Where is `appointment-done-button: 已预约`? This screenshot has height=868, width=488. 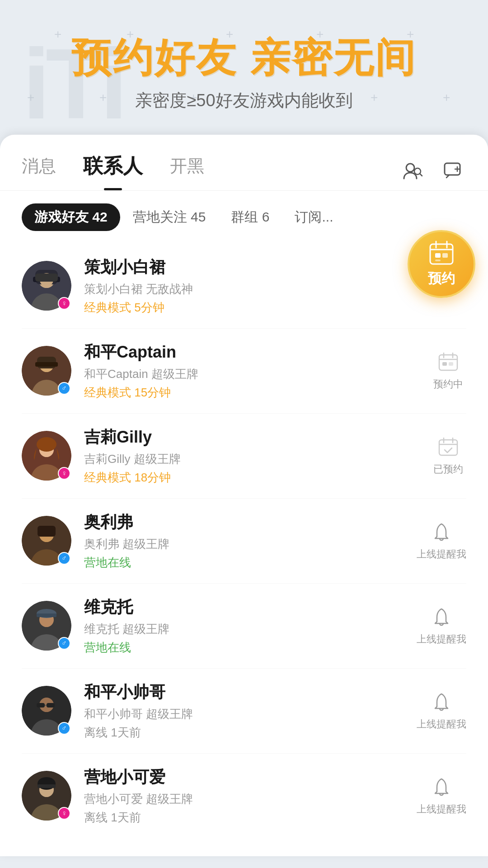 appointment-done-button: 已预约 is located at coordinates (448, 456).